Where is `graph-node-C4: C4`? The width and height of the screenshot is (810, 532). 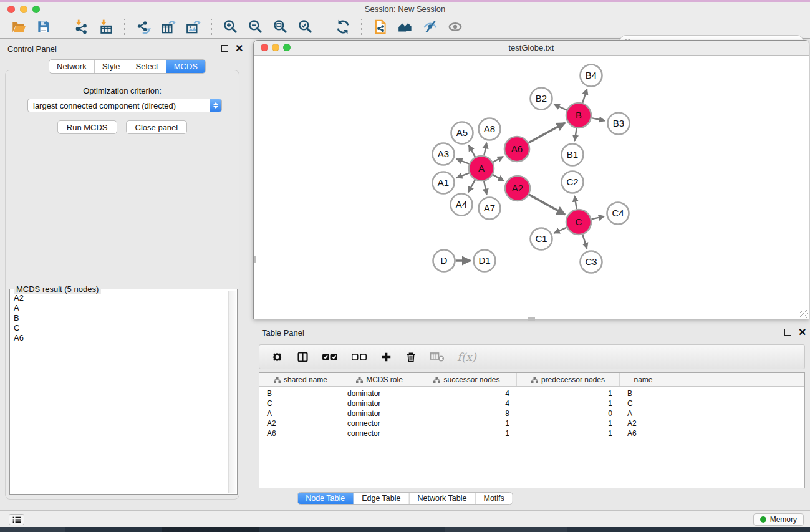
graph-node-C4: C4 is located at coordinates (619, 213).